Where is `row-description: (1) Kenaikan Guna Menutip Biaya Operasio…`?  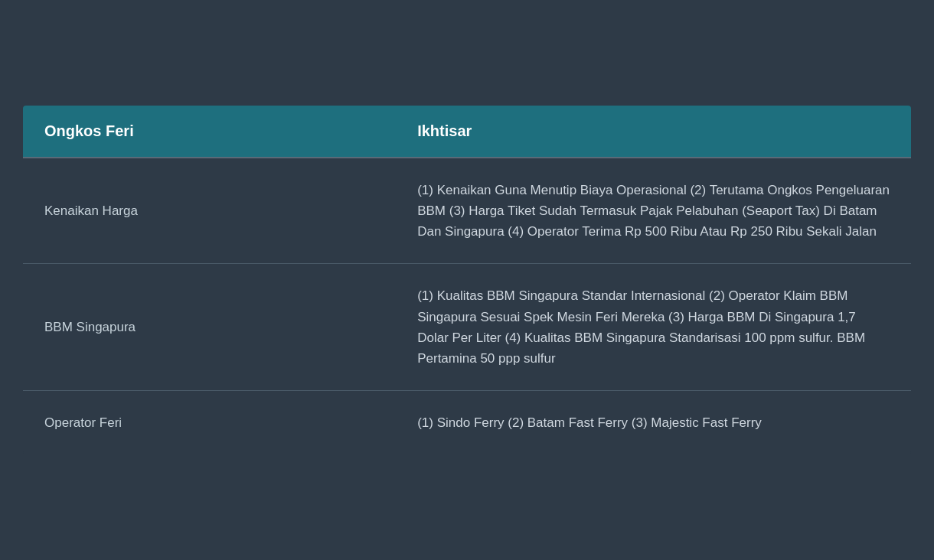 row-description: (1) Kenaikan Guna Menutip Biaya Operasio… is located at coordinates (654, 211).